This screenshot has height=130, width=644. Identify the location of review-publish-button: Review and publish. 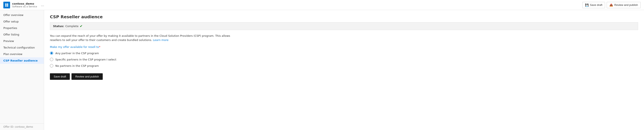
(87, 77).